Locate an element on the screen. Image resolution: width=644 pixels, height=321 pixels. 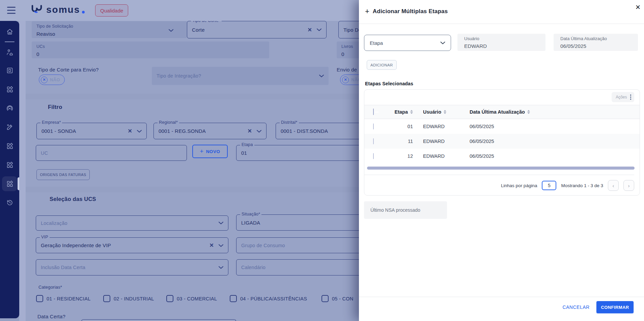
empresa-field: Empresa* 0001 - SONDA ✕ is located at coordinates (92, 131).